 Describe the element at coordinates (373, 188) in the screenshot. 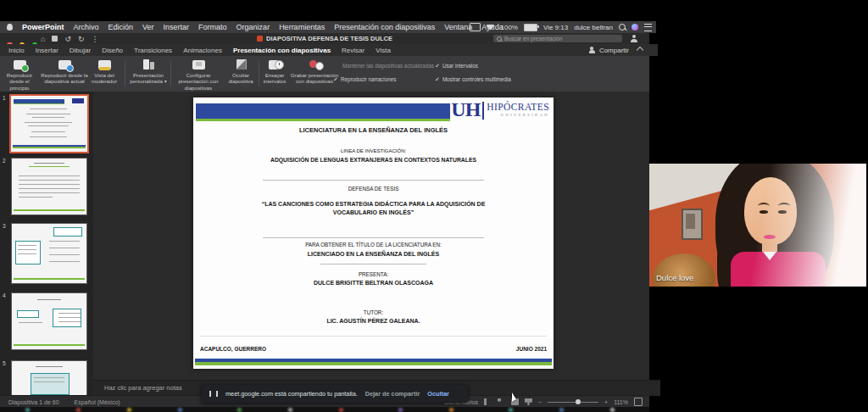

I see `slide-defense-label: DEFENSA DE TESIS` at that location.